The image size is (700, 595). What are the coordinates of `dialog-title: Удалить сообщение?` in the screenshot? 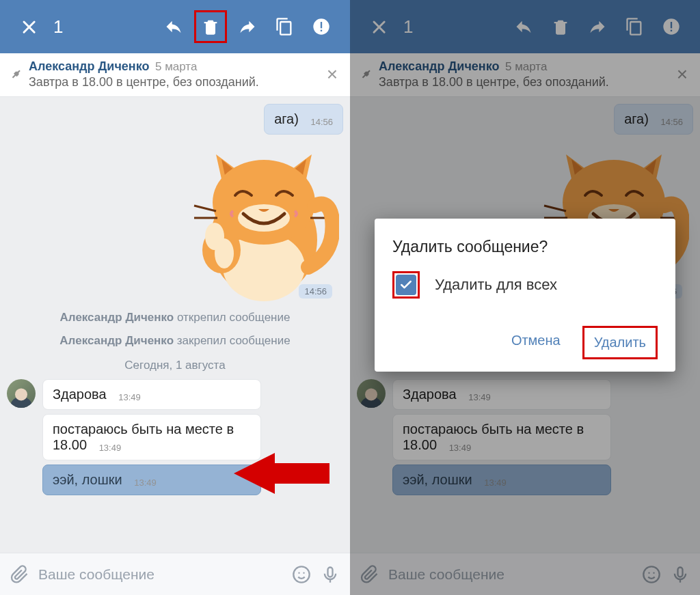 It's located at (525, 247).